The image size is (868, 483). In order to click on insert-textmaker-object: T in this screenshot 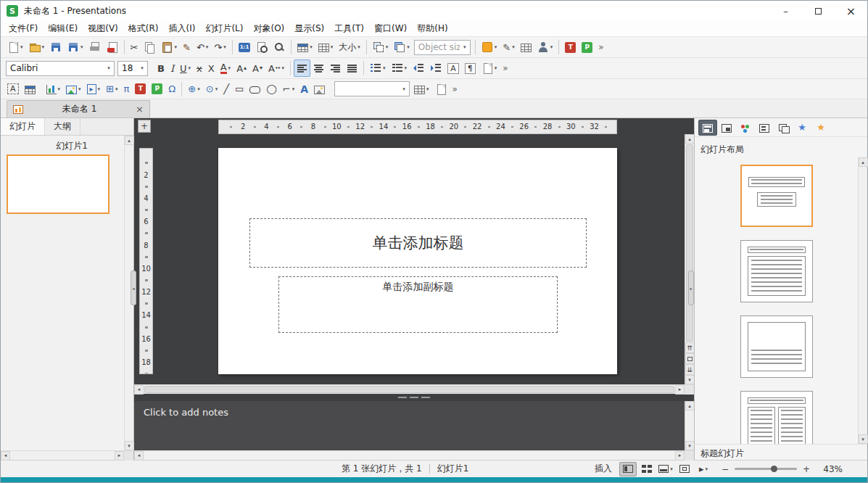, I will do `click(141, 89)`.